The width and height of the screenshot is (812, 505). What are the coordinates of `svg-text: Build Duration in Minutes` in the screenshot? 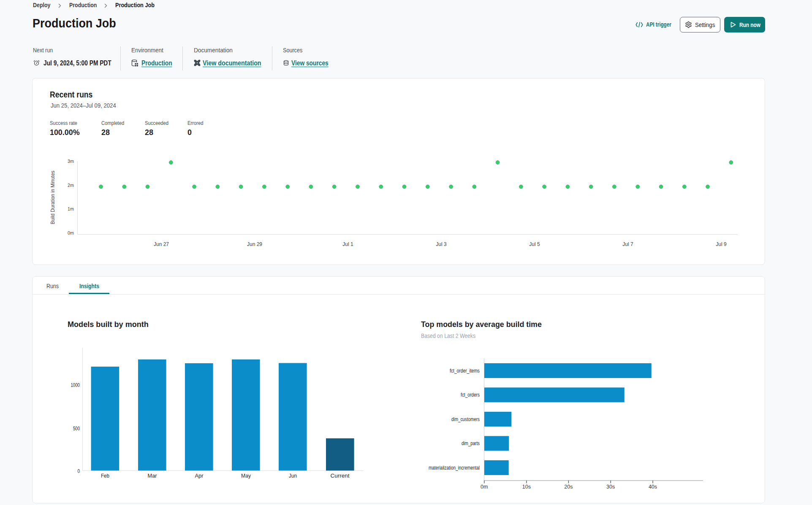 It's located at (53, 197).